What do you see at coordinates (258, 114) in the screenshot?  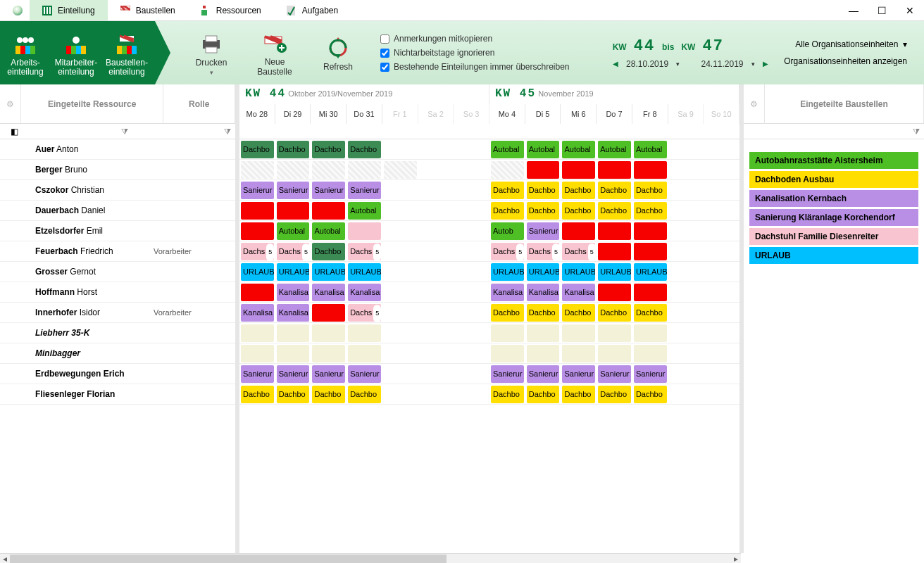 I see `day-header: Mo 28` at bounding box center [258, 114].